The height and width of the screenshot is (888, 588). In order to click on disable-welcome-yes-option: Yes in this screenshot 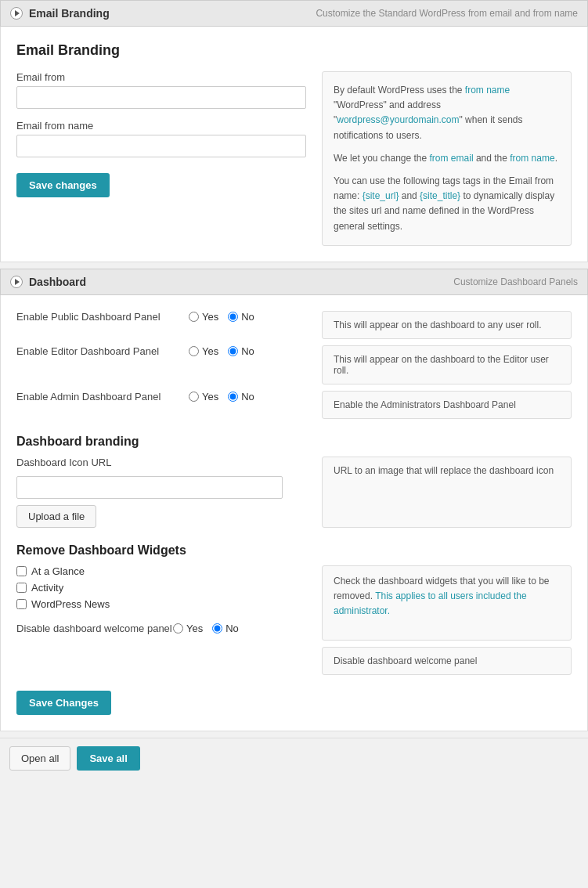, I will do `click(188, 628)`.